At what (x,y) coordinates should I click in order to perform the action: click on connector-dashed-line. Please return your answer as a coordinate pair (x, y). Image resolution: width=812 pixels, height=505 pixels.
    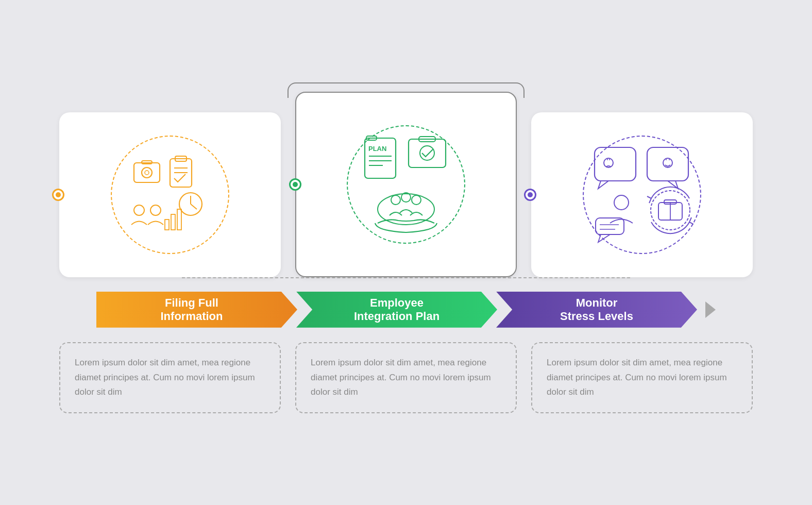
    Looking at the image, I should click on (406, 278).